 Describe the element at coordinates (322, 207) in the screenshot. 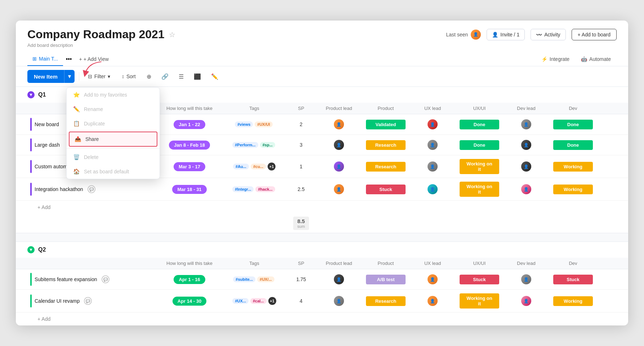

I see `add-row-q1: + Add` at that location.